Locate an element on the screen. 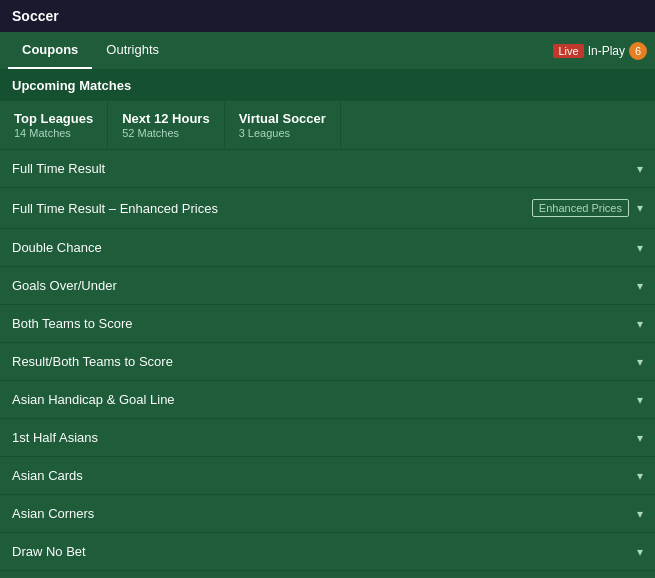 The width and height of the screenshot is (655, 578). accordion-row-4: Both Teams to Score ▾ is located at coordinates (328, 324).